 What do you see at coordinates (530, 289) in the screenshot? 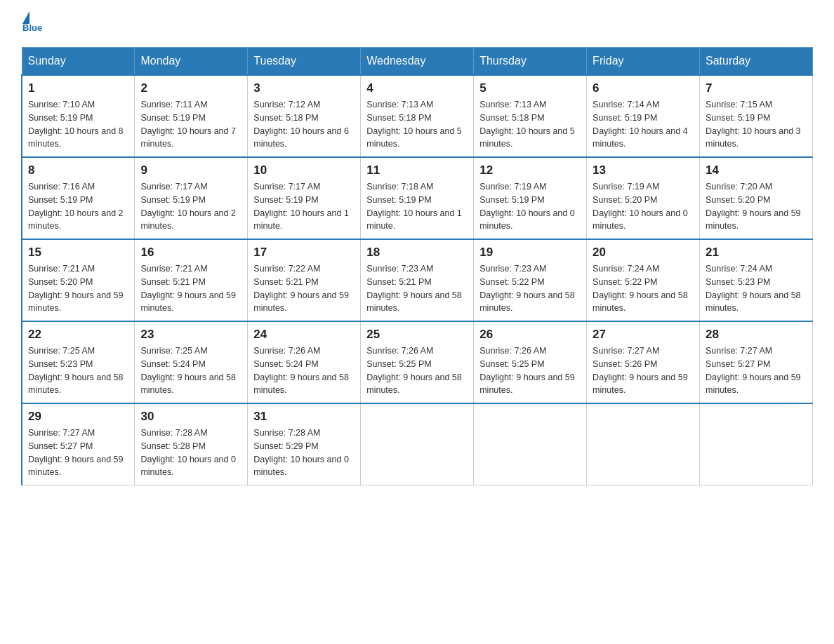
I see `day-info: Sunrise: 7:23 AMSunset: 5:22 PMDaylight:…` at bounding box center [530, 289].